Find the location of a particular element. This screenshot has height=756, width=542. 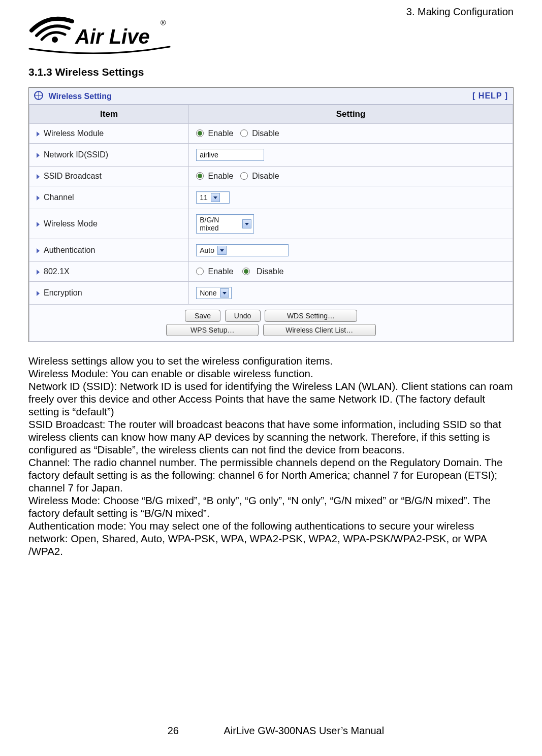

page-number: 26 is located at coordinates (173, 731).